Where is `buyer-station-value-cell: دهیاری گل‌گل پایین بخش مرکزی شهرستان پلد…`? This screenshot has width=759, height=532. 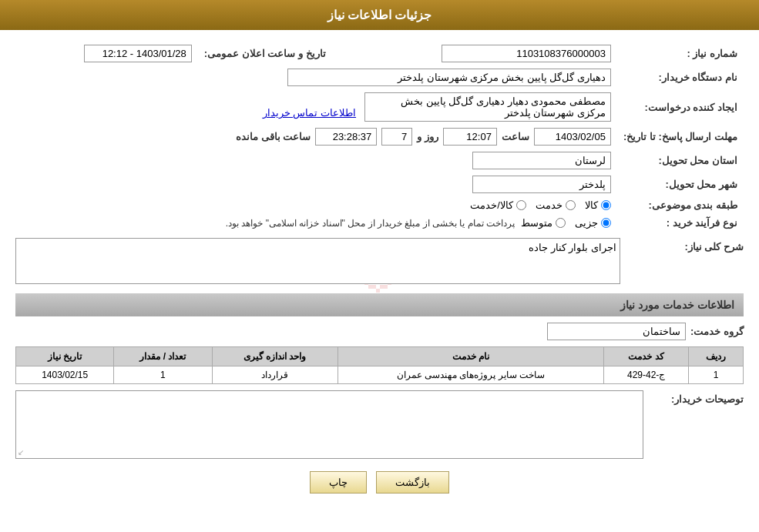 buyer-station-value-cell: دهیاری گل‌گل پایین بخش مرکزی شهرستان پلد… is located at coordinates (316, 77).